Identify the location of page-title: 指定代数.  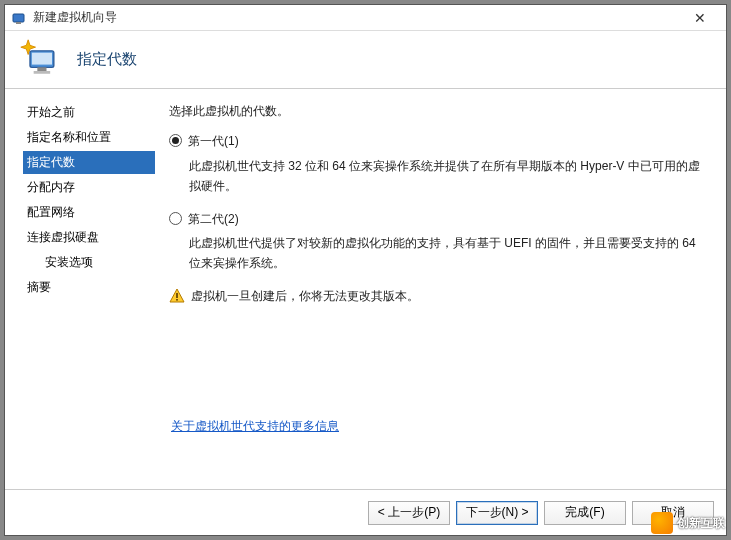
(107, 60).